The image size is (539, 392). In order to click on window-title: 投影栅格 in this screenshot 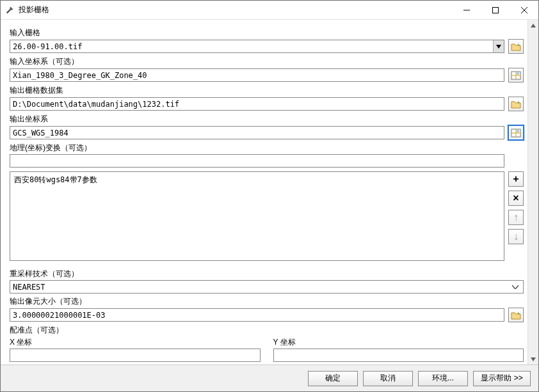, I will do `click(34, 10)`.